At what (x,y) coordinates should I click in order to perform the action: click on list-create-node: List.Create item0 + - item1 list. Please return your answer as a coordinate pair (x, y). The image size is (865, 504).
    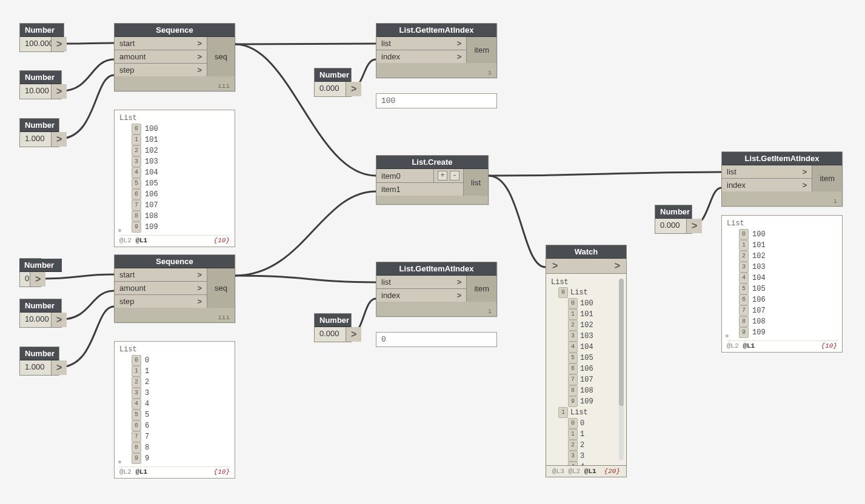
    Looking at the image, I should click on (432, 180).